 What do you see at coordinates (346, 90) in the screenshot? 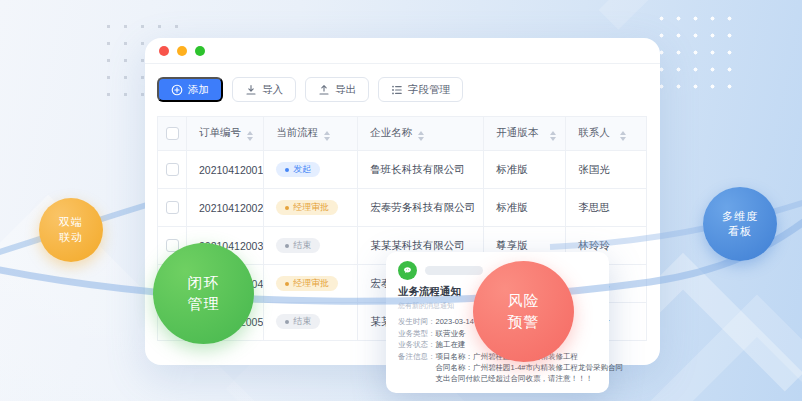
I see `export-button-label: 导出` at bounding box center [346, 90].